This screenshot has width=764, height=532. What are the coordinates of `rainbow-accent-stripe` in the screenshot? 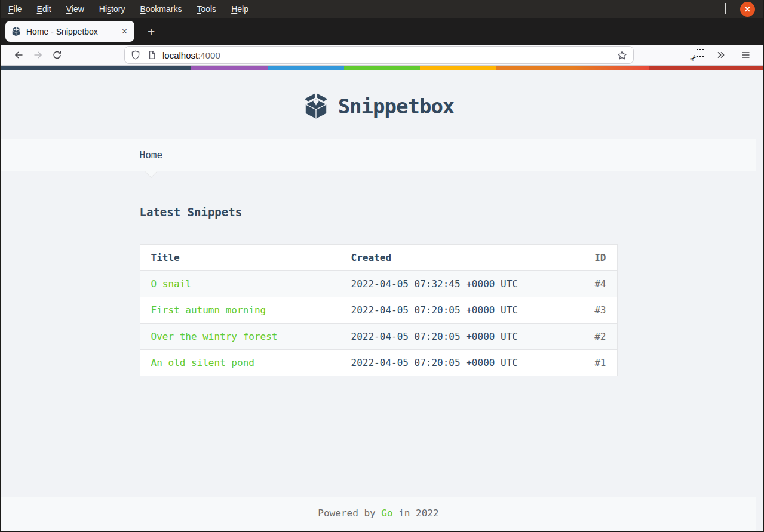 It's located at (382, 68).